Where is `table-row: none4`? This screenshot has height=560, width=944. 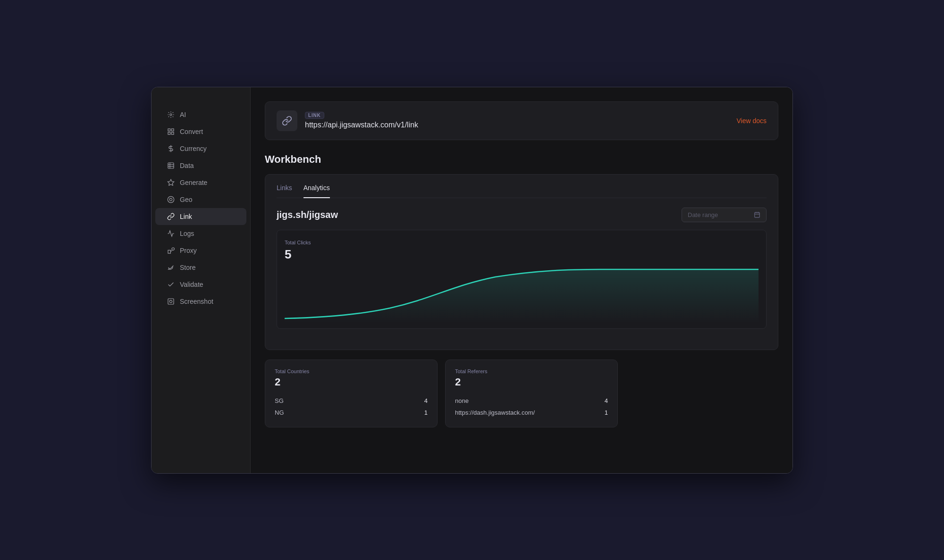
table-row: none4 is located at coordinates (531, 401).